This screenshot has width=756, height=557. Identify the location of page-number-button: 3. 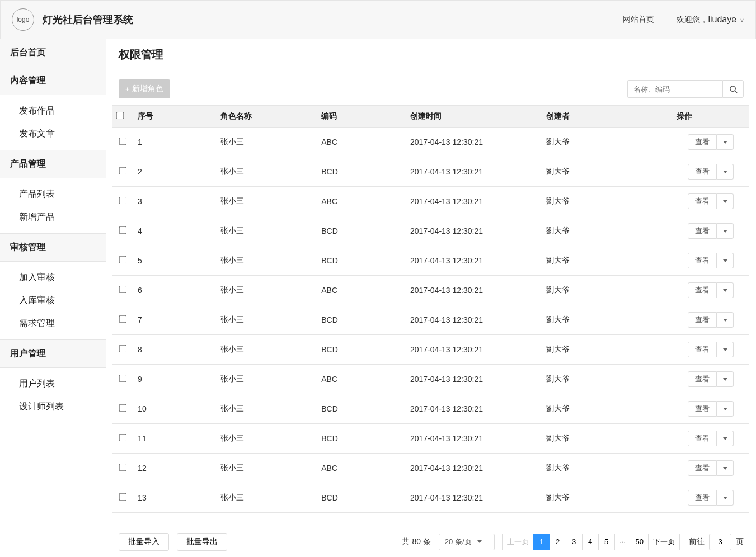
(574, 542).